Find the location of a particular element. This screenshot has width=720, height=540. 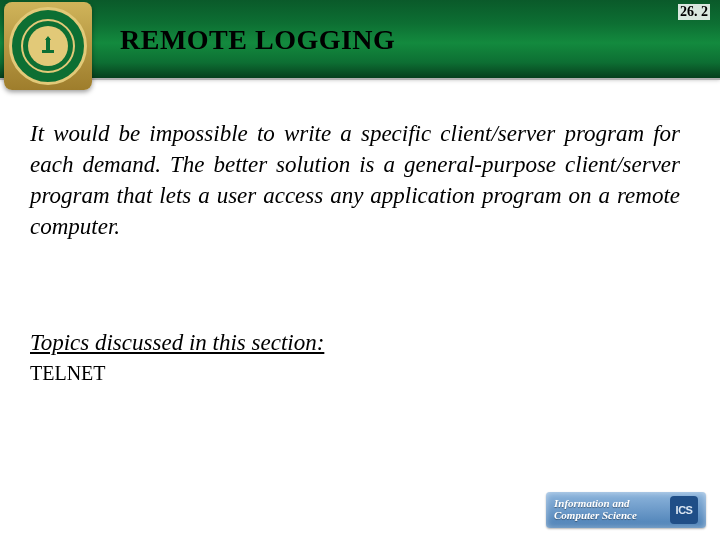

logo-text-ring is located at coordinates (48, 46).